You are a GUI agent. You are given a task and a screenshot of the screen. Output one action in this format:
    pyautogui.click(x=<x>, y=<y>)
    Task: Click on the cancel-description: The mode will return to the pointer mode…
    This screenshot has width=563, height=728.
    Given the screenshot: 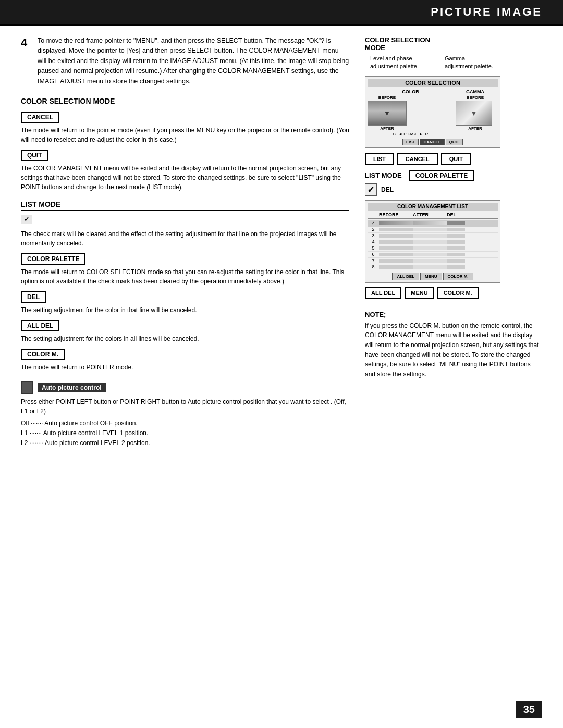 What is the action you would take?
    pyautogui.click(x=185, y=135)
    